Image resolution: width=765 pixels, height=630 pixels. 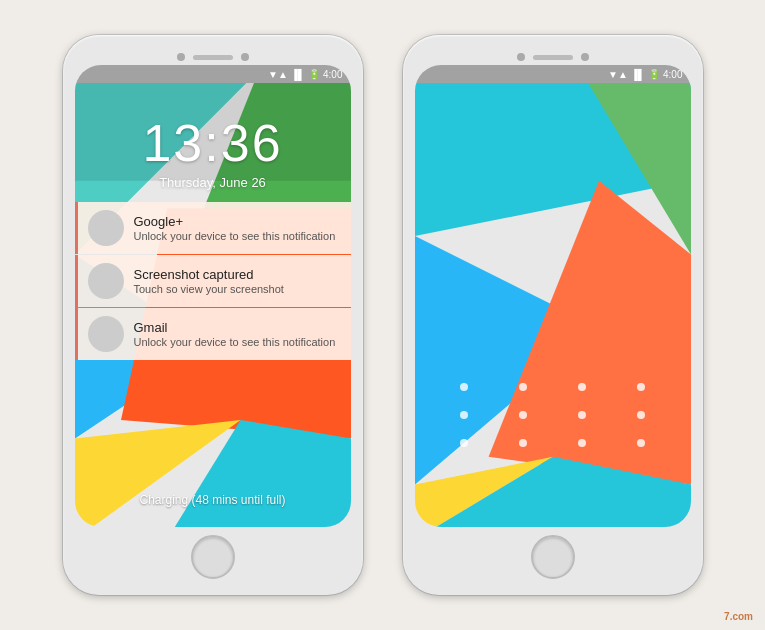 What do you see at coordinates (213, 58) in the screenshot?
I see `speaker-grille` at bounding box center [213, 58].